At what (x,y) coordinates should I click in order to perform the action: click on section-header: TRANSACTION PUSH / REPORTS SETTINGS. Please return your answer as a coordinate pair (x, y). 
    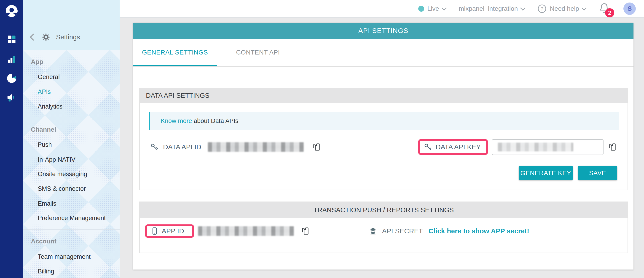
    Looking at the image, I should click on (384, 210).